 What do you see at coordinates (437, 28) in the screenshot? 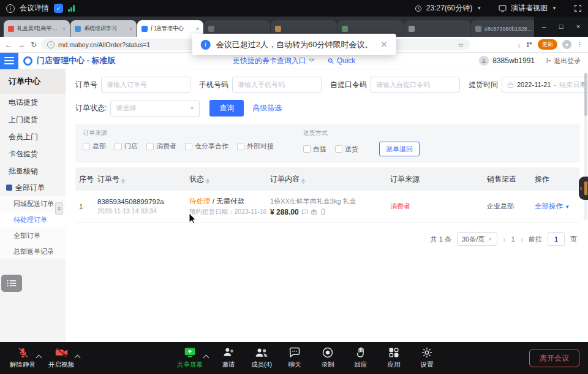
I see `browser-tab` at bounding box center [437, 28].